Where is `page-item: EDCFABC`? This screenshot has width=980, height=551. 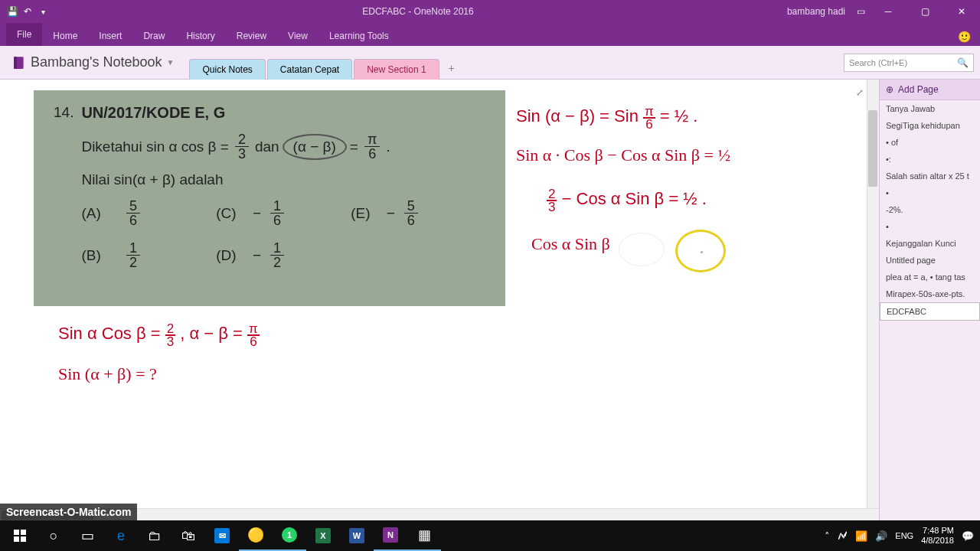 page-item: EDCFABC is located at coordinates (929, 311).